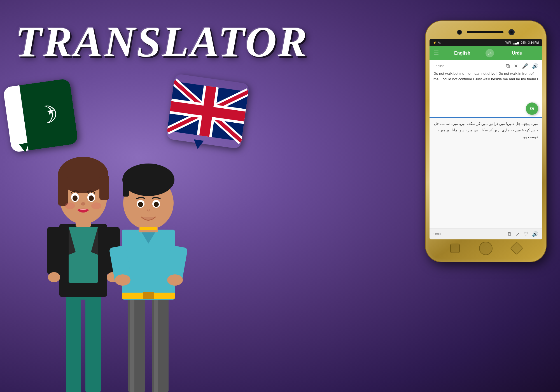 This screenshot has width=560, height=392. I want to click on recent-apps-button, so click(517, 248).